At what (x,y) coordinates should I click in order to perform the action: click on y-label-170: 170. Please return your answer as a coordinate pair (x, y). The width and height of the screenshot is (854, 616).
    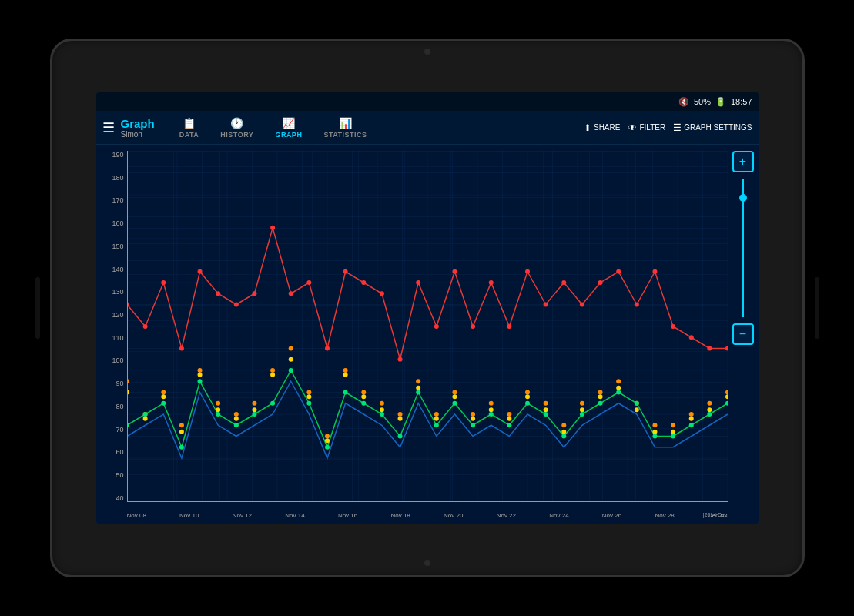
    Looking at the image, I should click on (117, 200).